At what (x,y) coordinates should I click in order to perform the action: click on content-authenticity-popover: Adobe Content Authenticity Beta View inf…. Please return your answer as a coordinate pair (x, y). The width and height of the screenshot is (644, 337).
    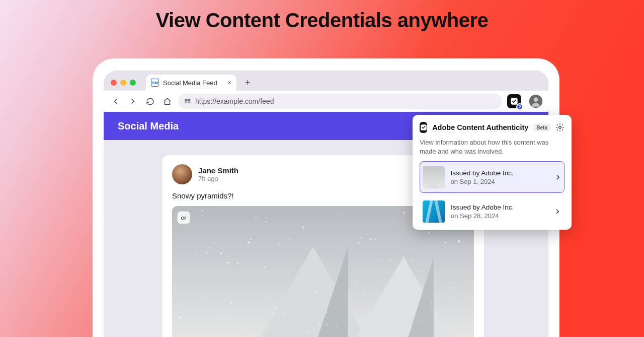
    Looking at the image, I should click on (492, 172).